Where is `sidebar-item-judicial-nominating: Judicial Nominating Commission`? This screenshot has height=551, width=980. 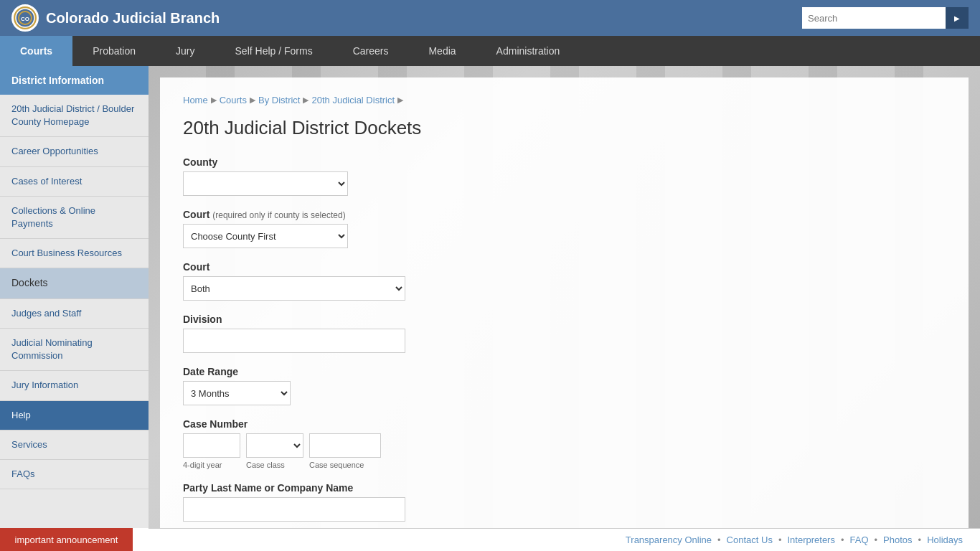
sidebar-item-judicial-nominating: Judicial Nominating Commission is located at coordinates (75, 350).